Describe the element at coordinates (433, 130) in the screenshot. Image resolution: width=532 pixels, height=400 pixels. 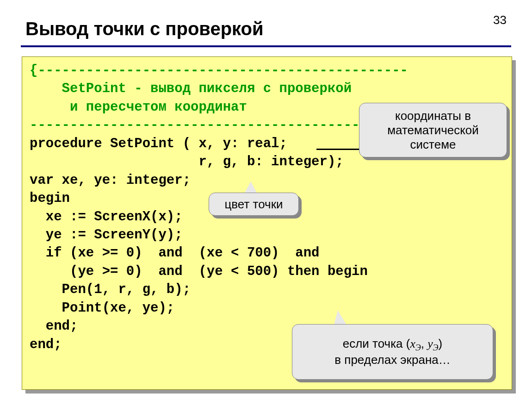
I see `callout-coords: координаты в математической системе` at that location.